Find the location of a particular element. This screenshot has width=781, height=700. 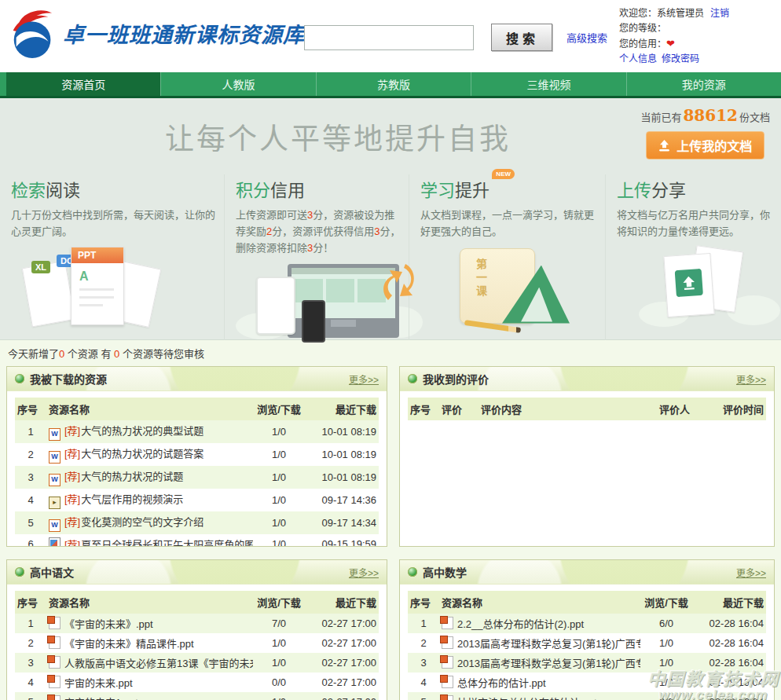

video-clip-icon: ▸ is located at coordinates (55, 503).